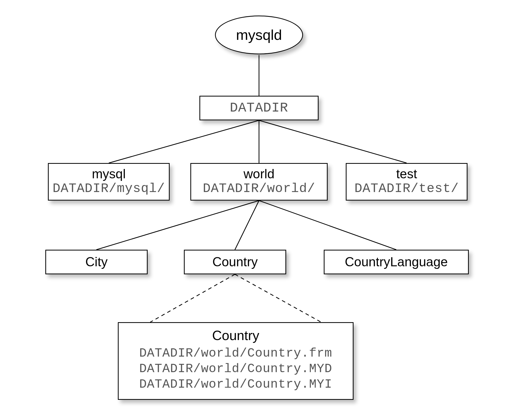  What do you see at coordinates (236, 335) in the screenshot?
I see `node-country-files-title: Country` at bounding box center [236, 335].